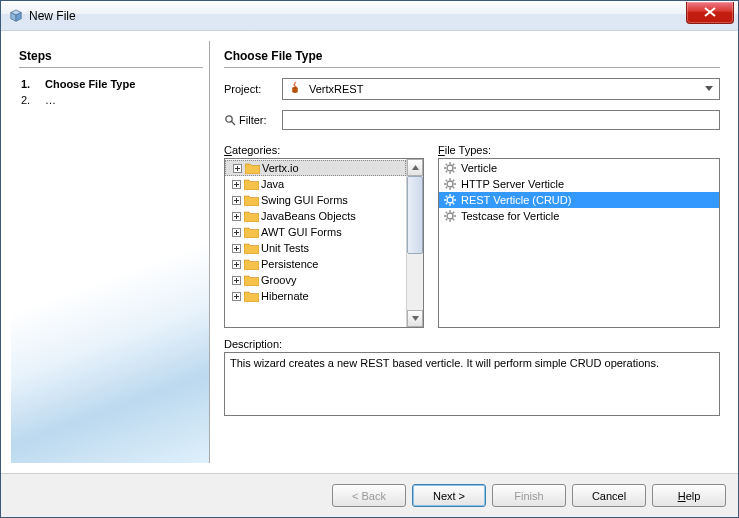  I want to click on description-label: Description:, so click(472, 344).